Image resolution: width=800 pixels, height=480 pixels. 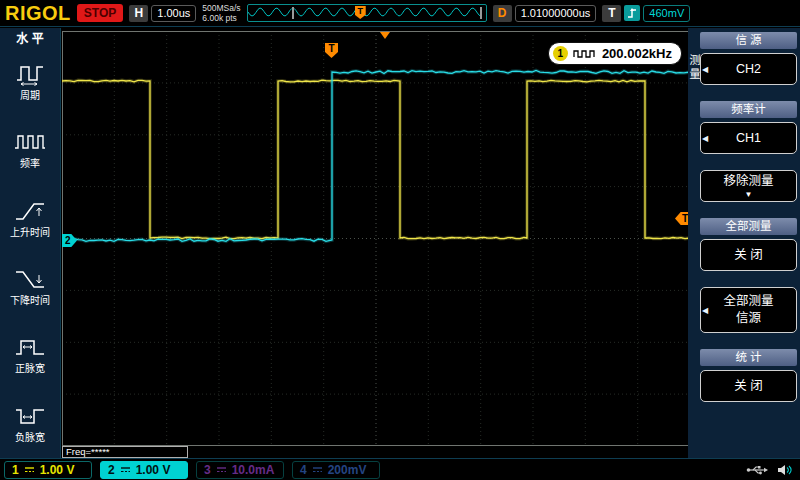 I want to click on frequency-icon, so click(x=30, y=142).